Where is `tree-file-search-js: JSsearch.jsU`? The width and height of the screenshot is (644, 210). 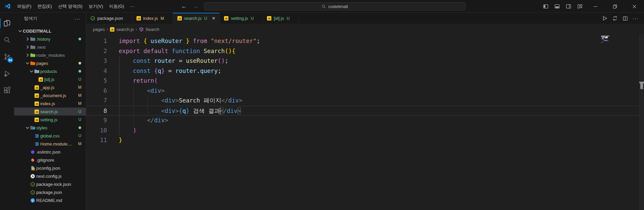
tree-file-search-js: JSsearch.jsU is located at coordinates (50, 112).